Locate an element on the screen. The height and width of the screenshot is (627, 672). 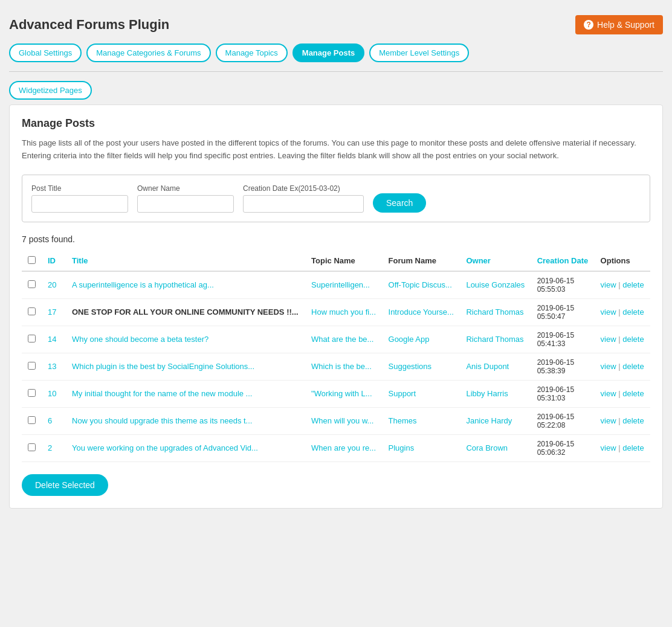
owner-link: Janice Hardy is located at coordinates (489, 420).